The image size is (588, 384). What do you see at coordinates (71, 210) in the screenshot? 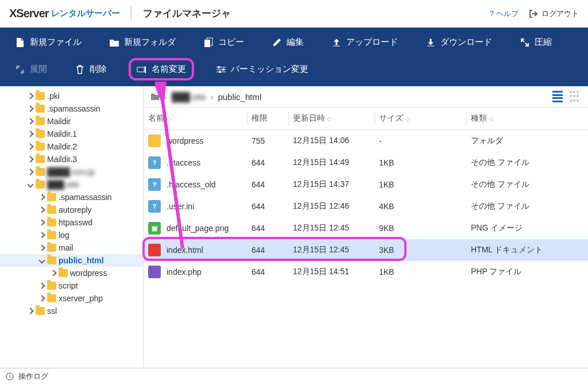
I see `sidebar-item: autoreply` at bounding box center [71, 210].